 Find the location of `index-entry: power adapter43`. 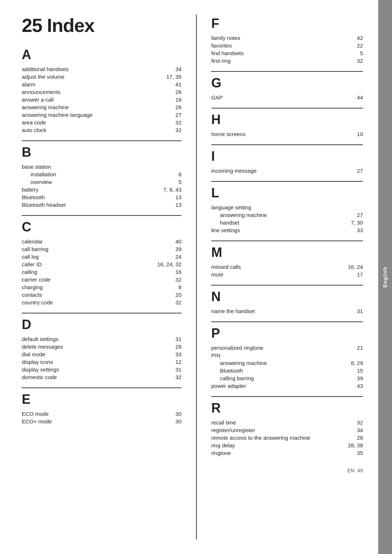

index-entry: power adapter43 is located at coordinates (287, 386).